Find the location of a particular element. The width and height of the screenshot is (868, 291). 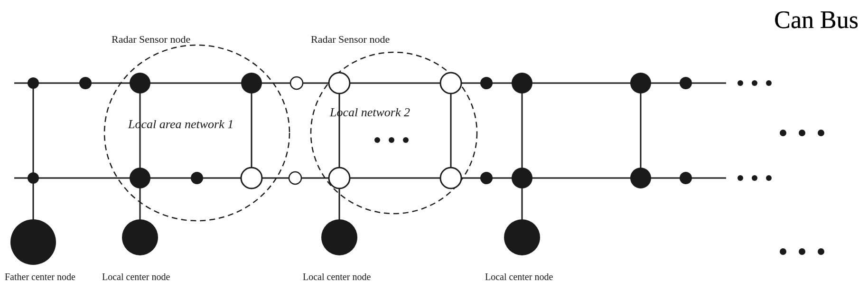

father-center-label: Father center node is located at coordinates (40, 277).